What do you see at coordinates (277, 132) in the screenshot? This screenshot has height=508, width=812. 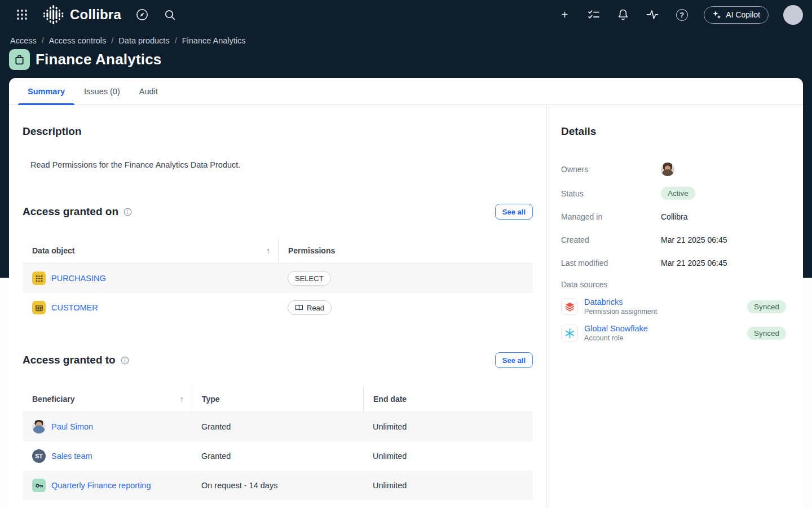 I see `description-heading: Description` at bounding box center [277, 132].